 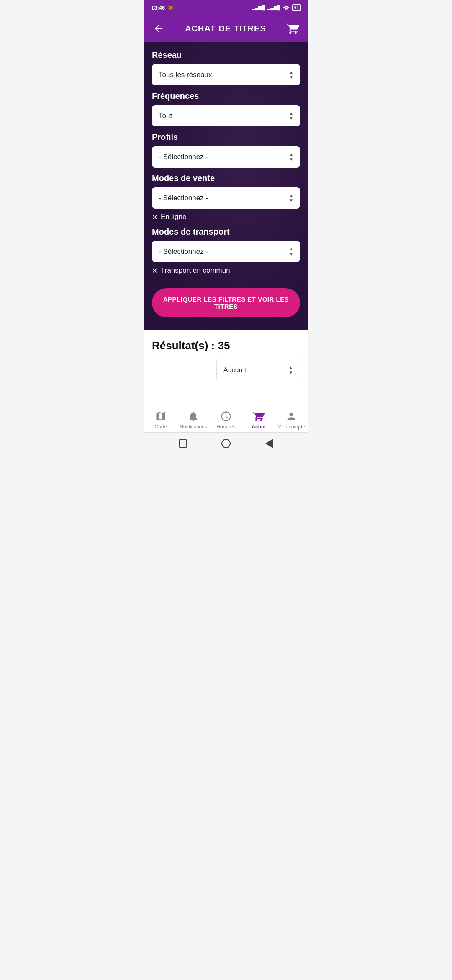 What do you see at coordinates (173, 217) in the screenshot?
I see `en-ligne-label: En ligne` at bounding box center [173, 217].